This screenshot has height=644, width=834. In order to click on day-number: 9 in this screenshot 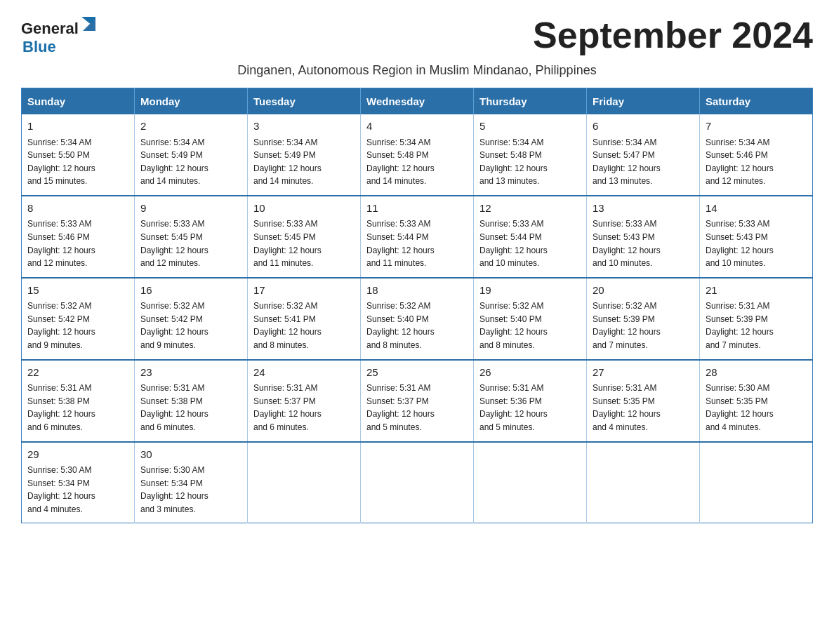, I will do `click(191, 209)`.